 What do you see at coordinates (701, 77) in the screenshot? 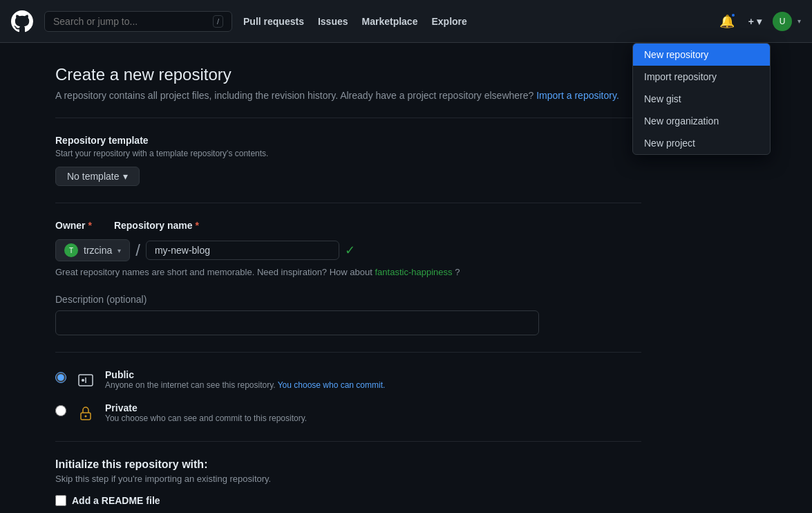
I see `dropdown-import-repository: Import repository` at bounding box center [701, 77].